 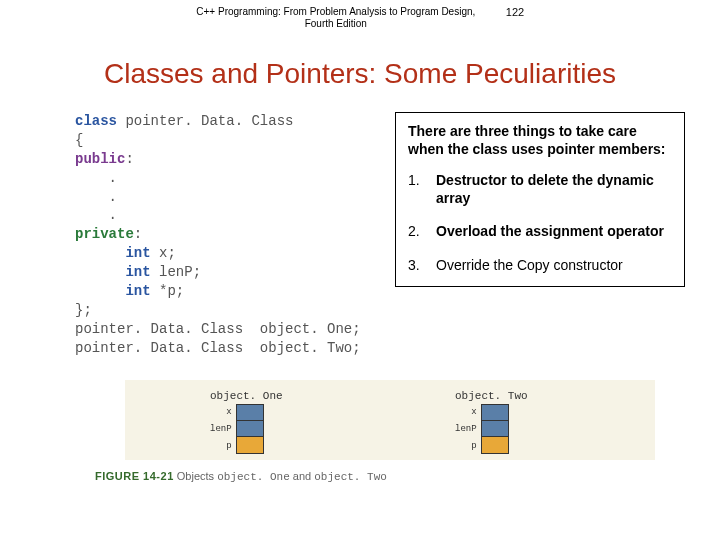 I want to click on brace-open: {, so click(x=79, y=140).